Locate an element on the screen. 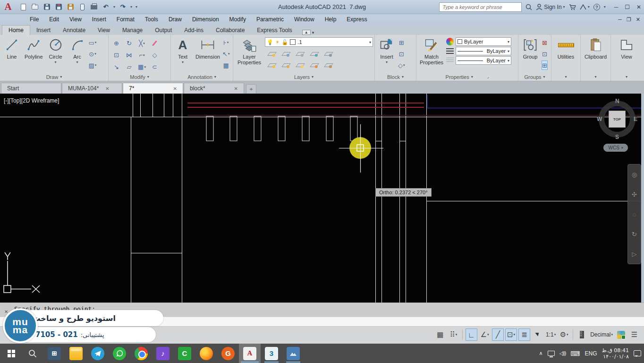 This screenshot has width=644, height=363. viewcube-top-face: TOP is located at coordinates (617, 119).